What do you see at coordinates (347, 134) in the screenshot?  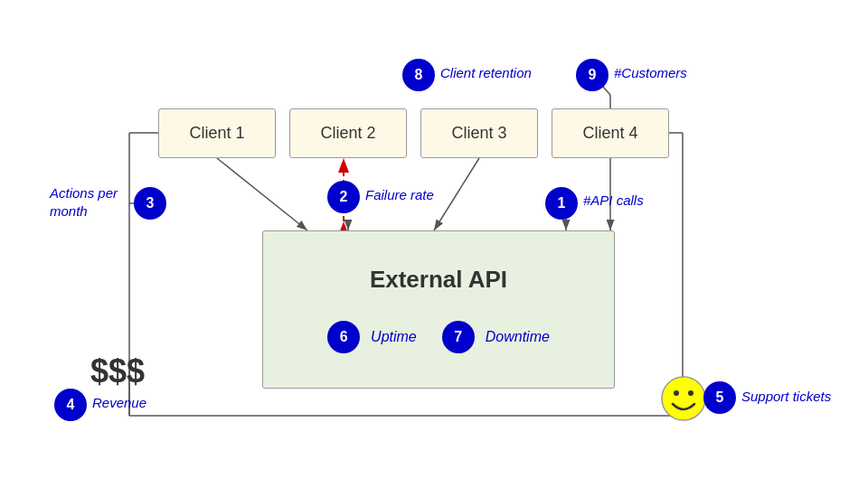 I see `client2-label: Client 2` at bounding box center [347, 134].